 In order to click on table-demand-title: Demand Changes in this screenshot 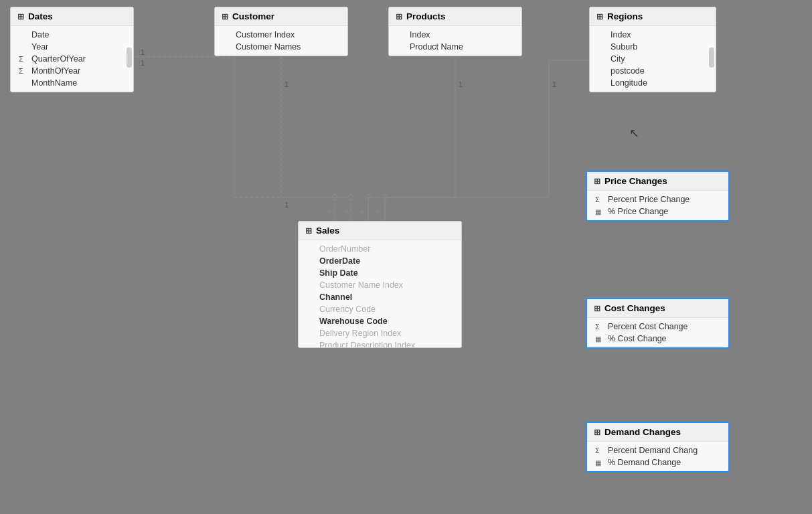, I will do `click(643, 432)`.